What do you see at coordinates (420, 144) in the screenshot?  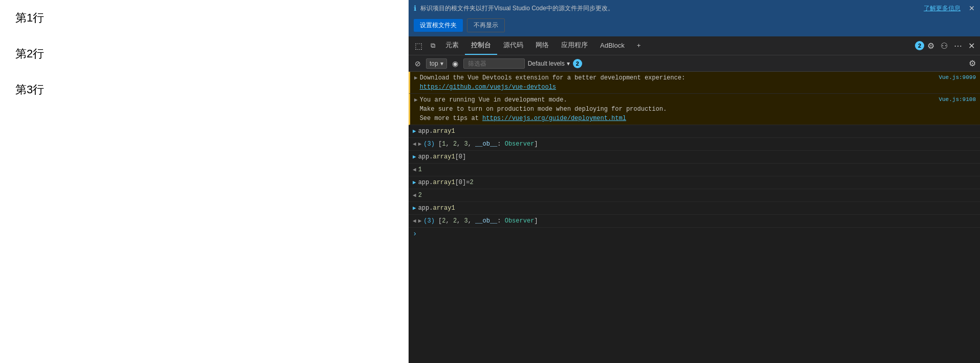 I see `result-play-arrow-1: ▶` at bounding box center [420, 144].